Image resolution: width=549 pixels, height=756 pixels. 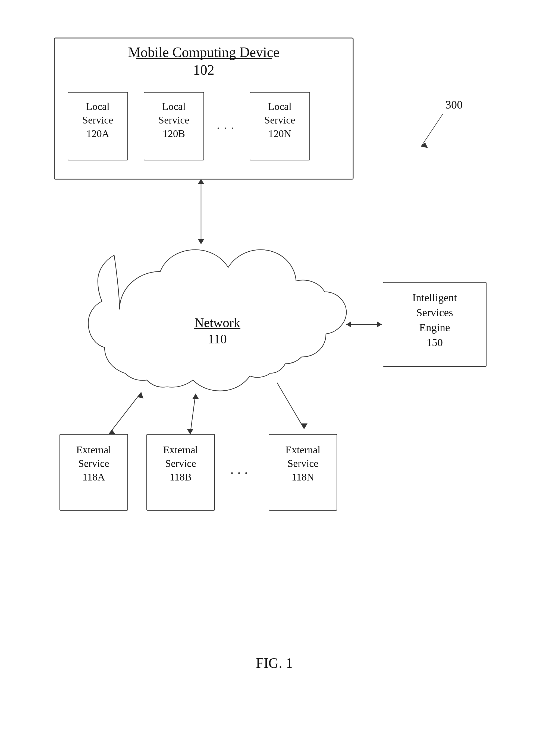 What do you see at coordinates (303, 477) in the screenshot?
I see `svg-text: 118N` at bounding box center [303, 477].